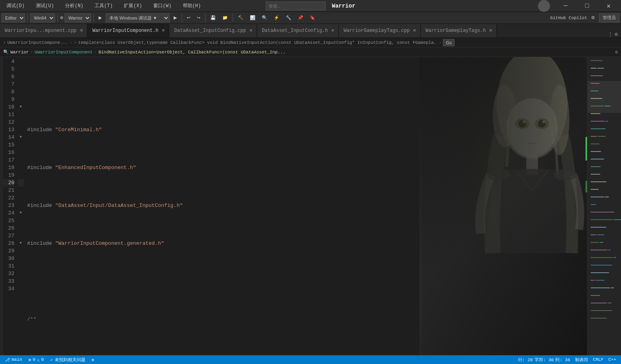 The width and height of the screenshot is (621, 364). I want to click on collapse-arrows-column: ▼ ▼ ▼ ▼, so click(21, 206).